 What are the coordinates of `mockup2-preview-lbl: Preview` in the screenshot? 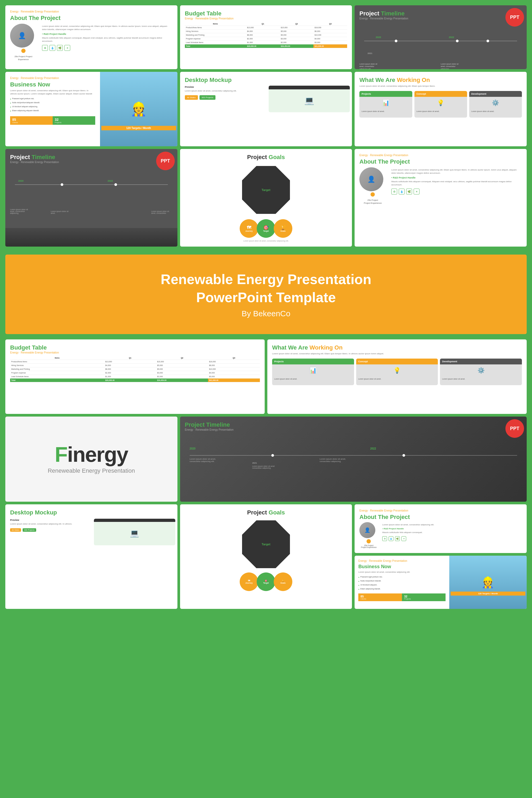 It's located at (51, 520).